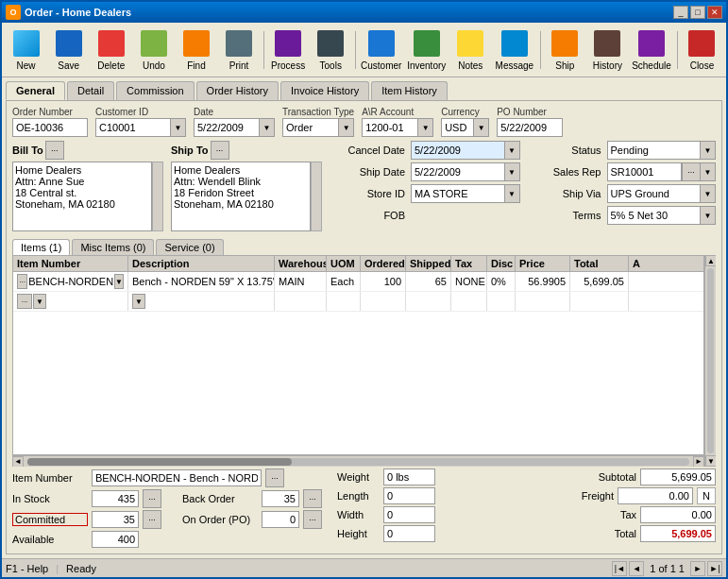 This screenshot has height=579, width=728. Describe the element at coordinates (311, 128) in the screenshot. I see `transaction-type-input` at that location.